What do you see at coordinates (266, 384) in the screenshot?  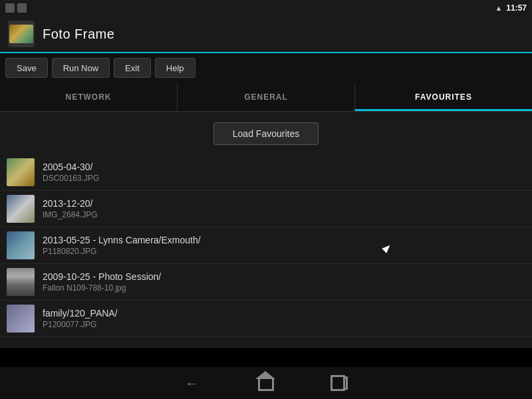 I see `home-icon` at bounding box center [266, 384].